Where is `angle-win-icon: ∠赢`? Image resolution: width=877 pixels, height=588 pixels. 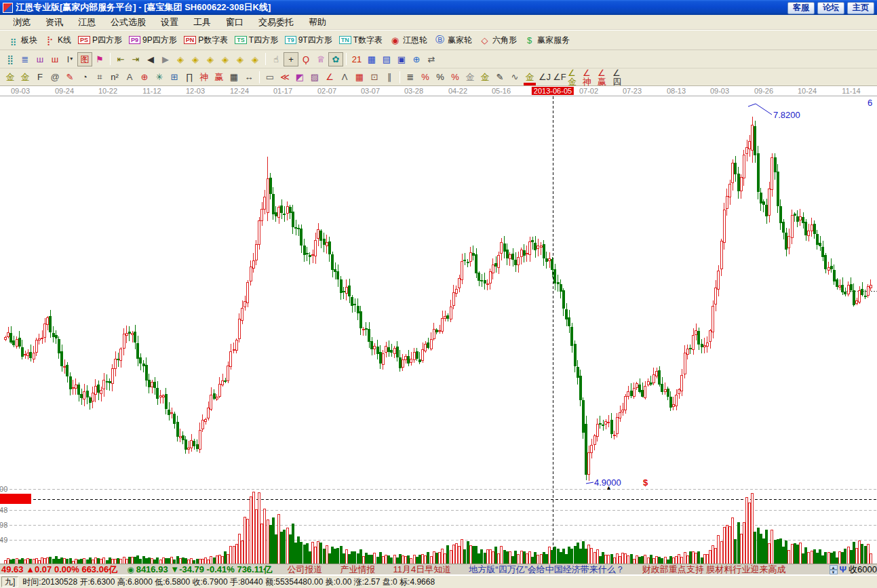
angle-win-icon: ∠赢 is located at coordinates (604, 77).